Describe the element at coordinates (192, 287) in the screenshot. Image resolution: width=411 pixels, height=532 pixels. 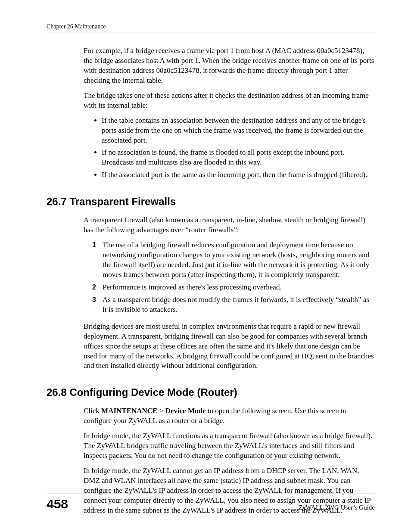
I see `list-text: Performance is improved as there's less …` at that location.